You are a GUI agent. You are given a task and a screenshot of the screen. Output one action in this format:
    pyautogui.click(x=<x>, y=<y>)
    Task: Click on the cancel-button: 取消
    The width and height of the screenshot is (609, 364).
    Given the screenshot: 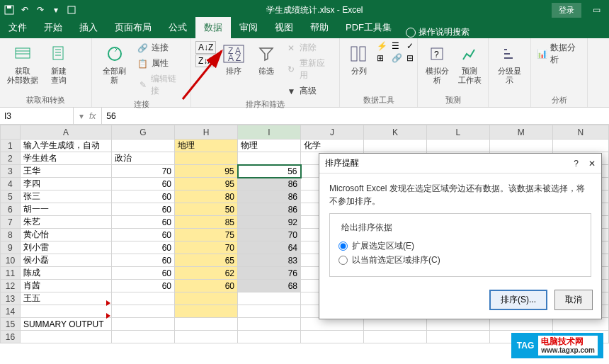 What is the action you would take?
    pyautogui.click(x=574, y=300)
    